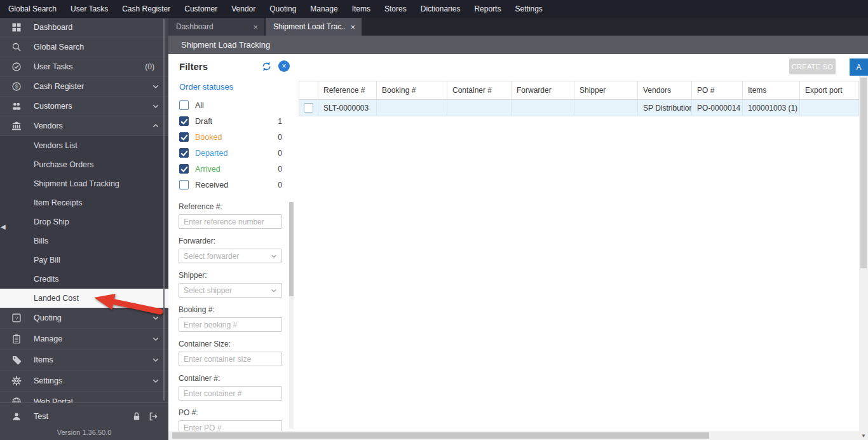 This screenshot has height=440, width=868. What do you see at coordinates (243, 9) in the screenshot?
I see `menubar-item-vendor: Vendor` at bounding box center [243, 9].